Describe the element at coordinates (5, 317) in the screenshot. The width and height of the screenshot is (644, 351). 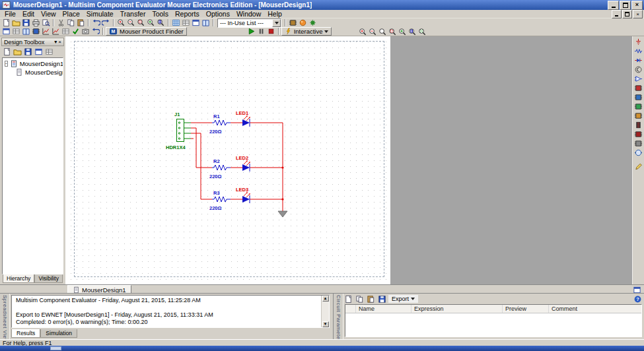
I see `spreadsheet-view-strip: Spreadsheet View` at that location.